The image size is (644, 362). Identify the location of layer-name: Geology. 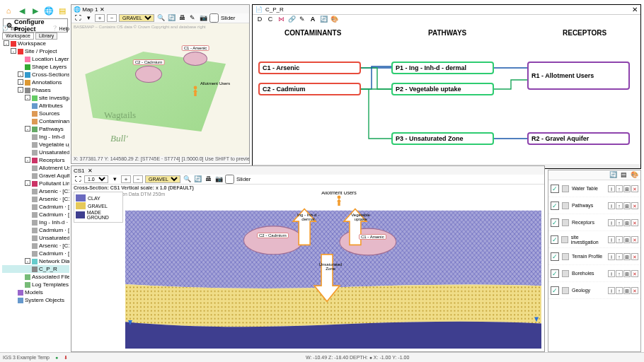
(581, 290).